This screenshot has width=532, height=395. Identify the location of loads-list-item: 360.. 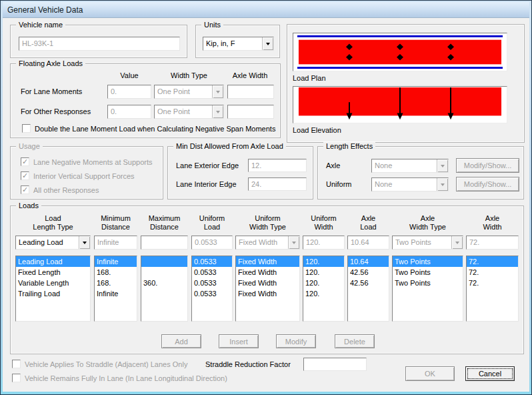
(164, 283).